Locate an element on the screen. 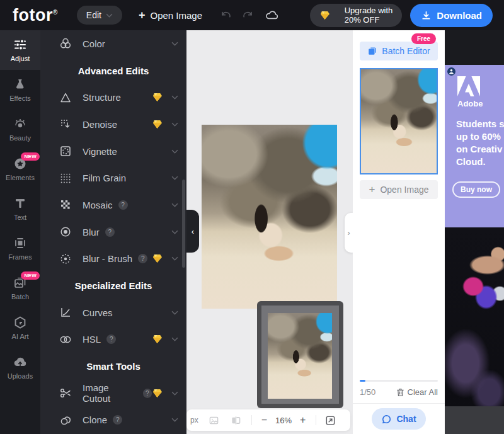 The width and height of the screenshot is (504, 434). cloud-save-icon is located at coordinates (272, 15).